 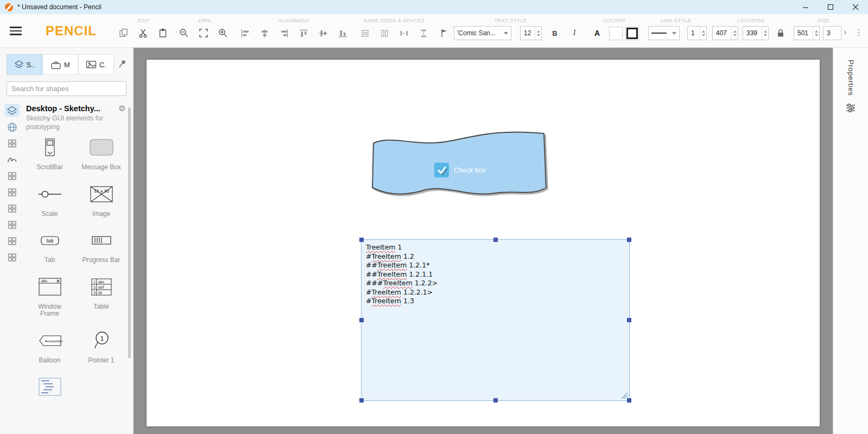 What do you see at coordinates (12, 159) in the screenshot?
I see `collection-icon-sketch-pen` at bounding box center [12, 159].